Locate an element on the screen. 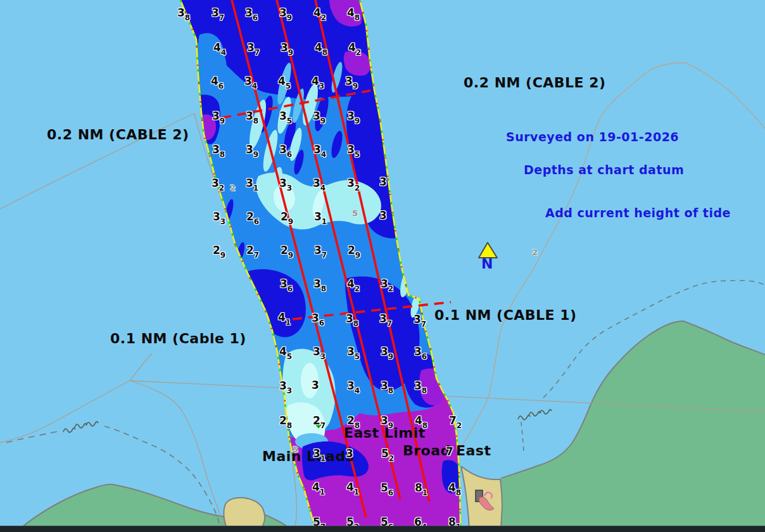 Image resolution: width=765 pixels, height=532 pixels. depth-sounding: 46 is located at coordinates (217, 81).